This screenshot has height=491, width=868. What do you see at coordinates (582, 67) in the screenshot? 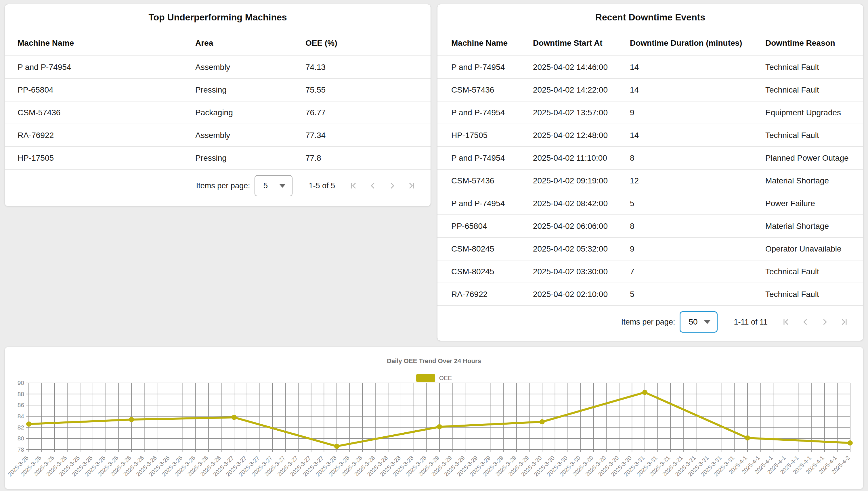
I see `cell-downtime-start: 2025-04-02 14:46:00` at bounding box center [582, 67].